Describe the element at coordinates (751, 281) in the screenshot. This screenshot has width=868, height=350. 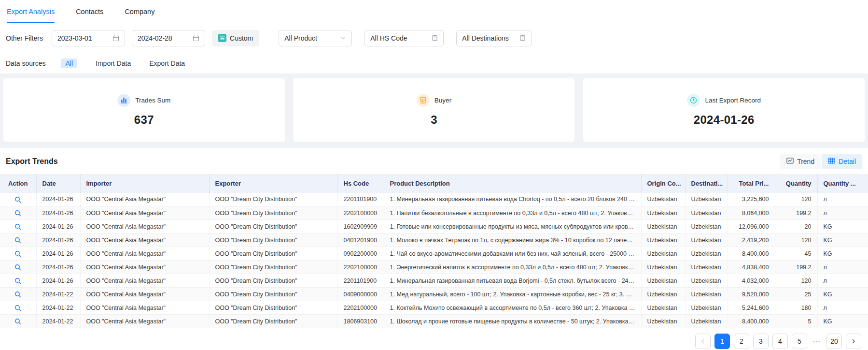
I see `cell-total-price: 4,032,000` at that location.